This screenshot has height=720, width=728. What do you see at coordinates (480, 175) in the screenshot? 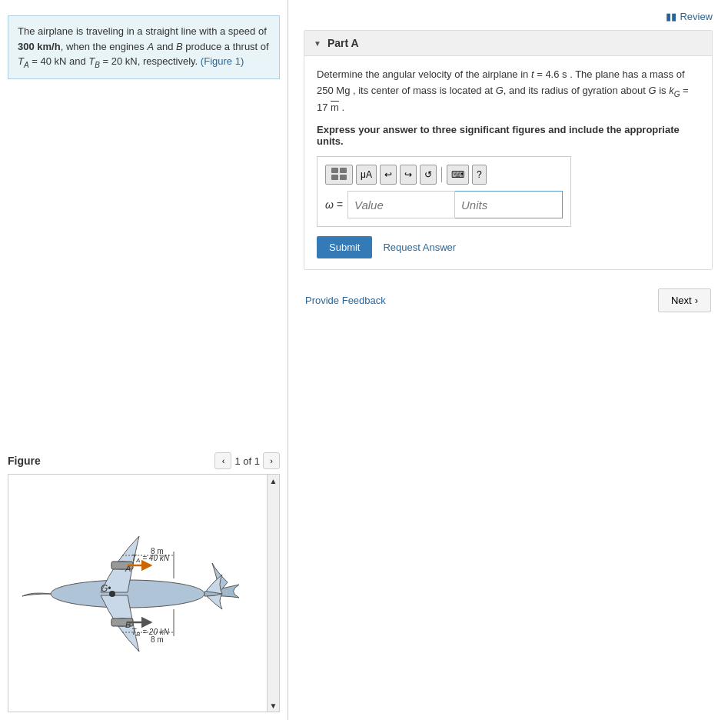
I see `help-button: ?` at bounding box center [480, 175].